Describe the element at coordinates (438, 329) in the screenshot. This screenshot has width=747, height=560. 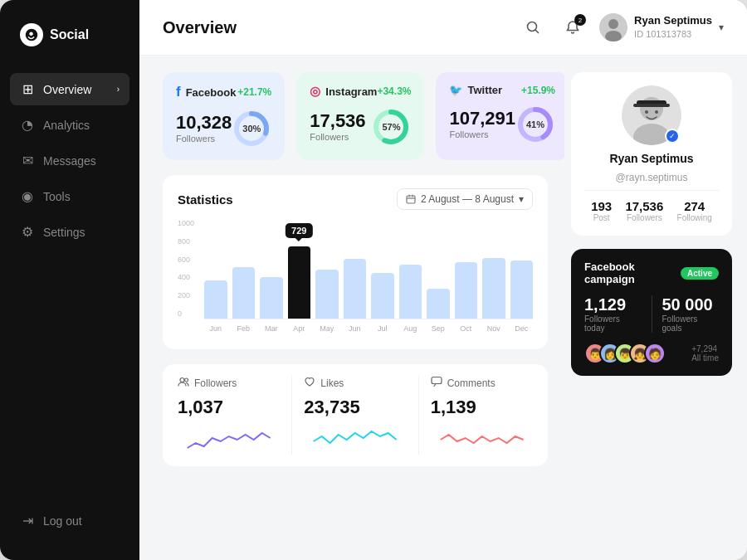
I see `chart-label-Sep: Sep` at that location.